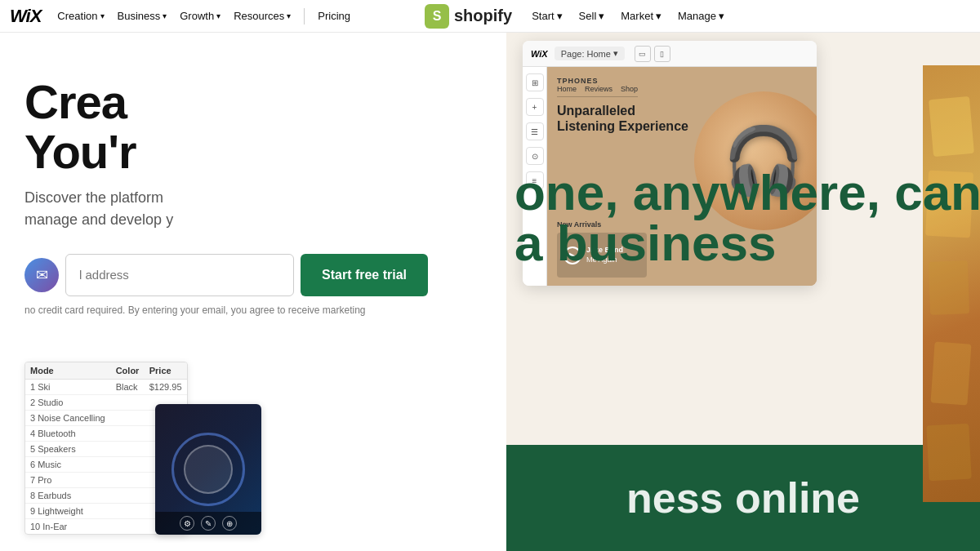 The image size is (980, 551). What do you see at coordinates (547, 16) in the screenshot?
I see `shopify-nav-start: Start ▾` at bounding box center [547, 16].